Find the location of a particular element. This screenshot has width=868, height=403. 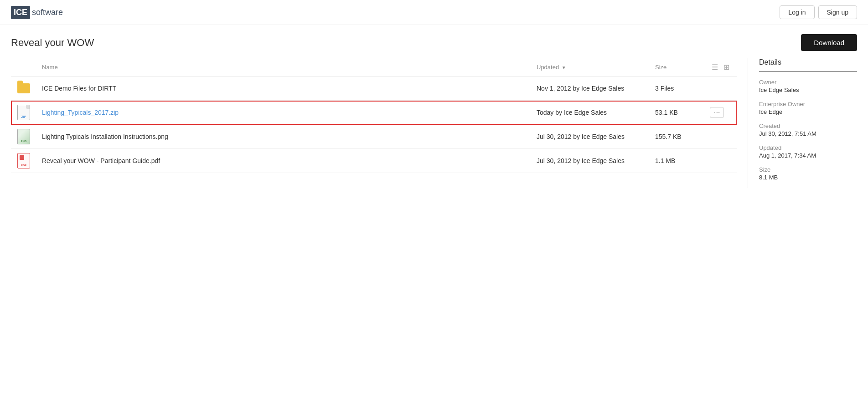

folder-icon is located at coordinates (24, 88).